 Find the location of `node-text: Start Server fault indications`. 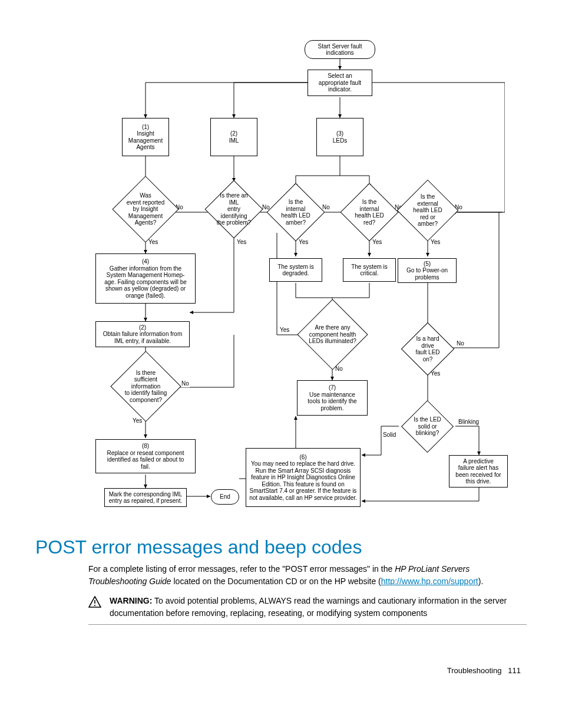

node-text: Start Server fault indications is located at coordinates (339, 50).